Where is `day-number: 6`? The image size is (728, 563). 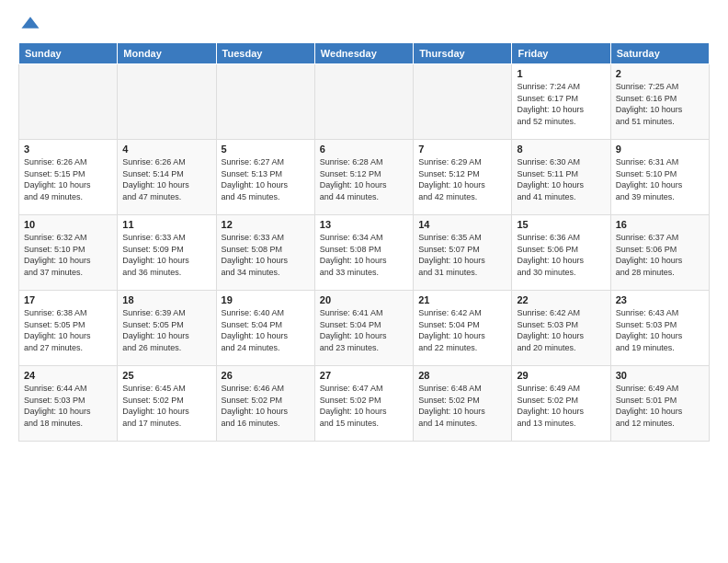 day-number: 6 is located at coordinates (364, 149).